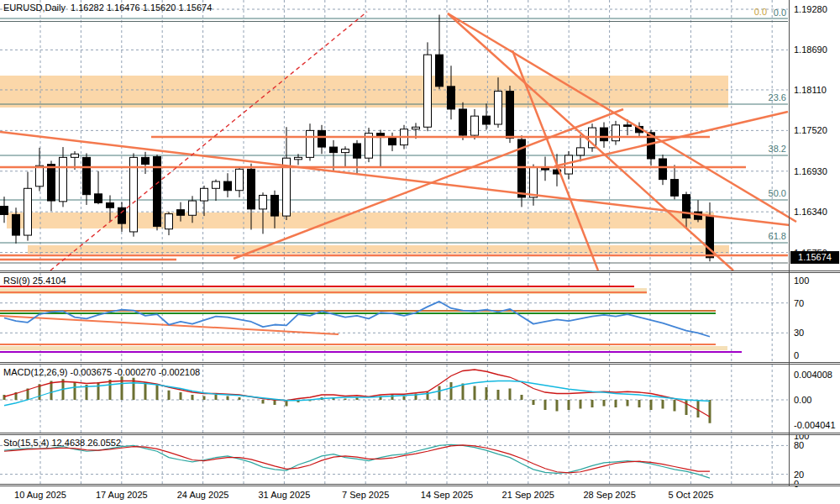  What do you see at coordinates (365, 495) in the screenshot?
I see `date-axis-label: 7 Sep 2025` at bounding box center [365, 495].